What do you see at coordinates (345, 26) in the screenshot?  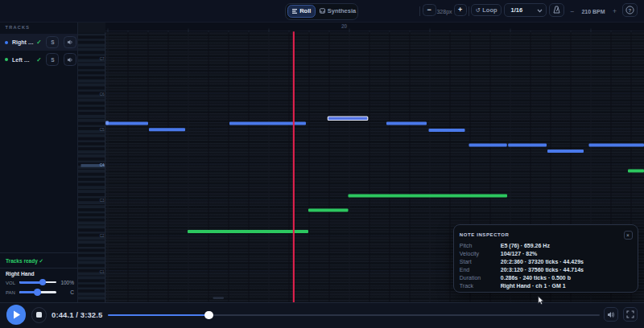 I see `svg-text: 20` at bounding box center [345, 26].